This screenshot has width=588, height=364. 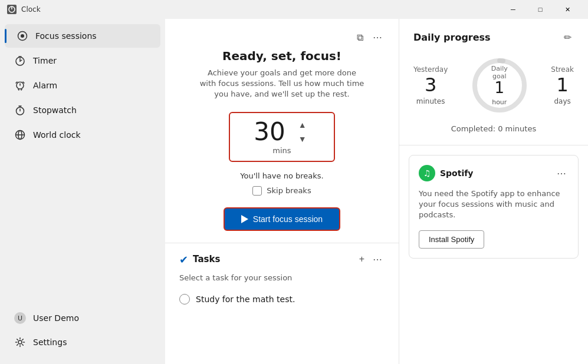 I want to click on world-clock-icon, so click(x=20, y=135).